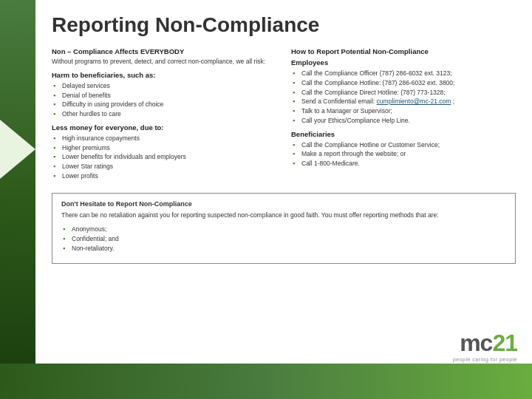  Describe the element at coordinates (403, 52) in the screenshot. I see `how-to-report-heading: How to Report Potential Non-Compliance` at that location.